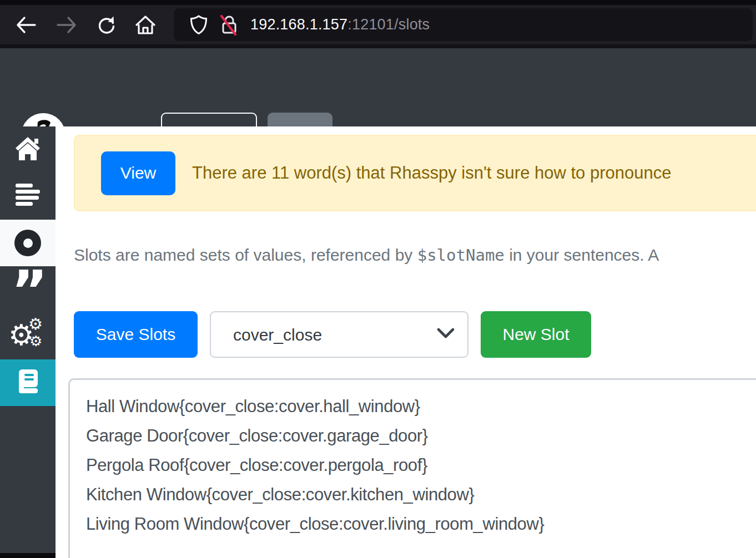 The width and height of the screenshot is (756, 558). What do you see at coordinates (461, 255) in the screenshot?
I see `slotname-code: $slotName` at bounding box center [461, 255].